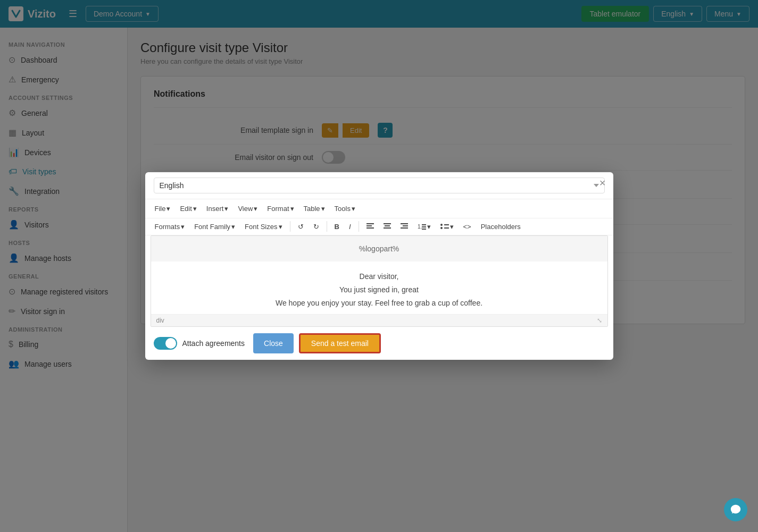  What do you see at coordinates (501, 226) in the screenshot?
I see `placeholders-button: Placeholders` at bounding box center [501, 226].